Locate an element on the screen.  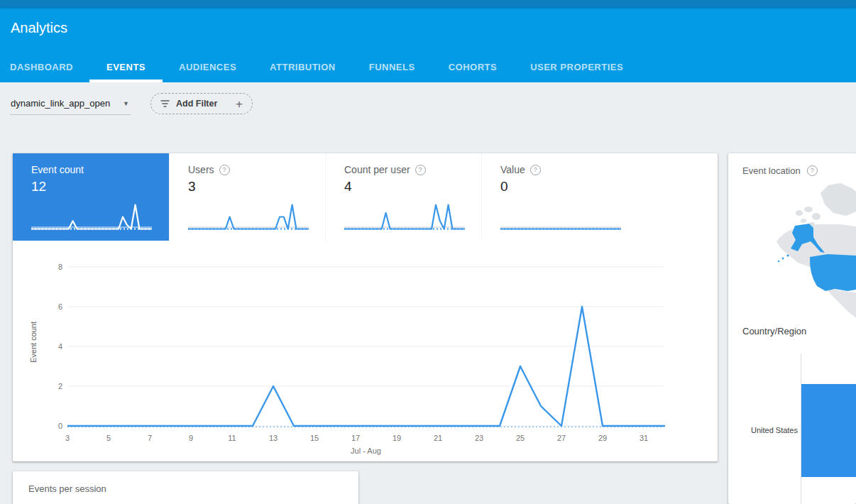
metric-tab-count-per-user: Count per user? 4 is located at coordinates (403, 197).